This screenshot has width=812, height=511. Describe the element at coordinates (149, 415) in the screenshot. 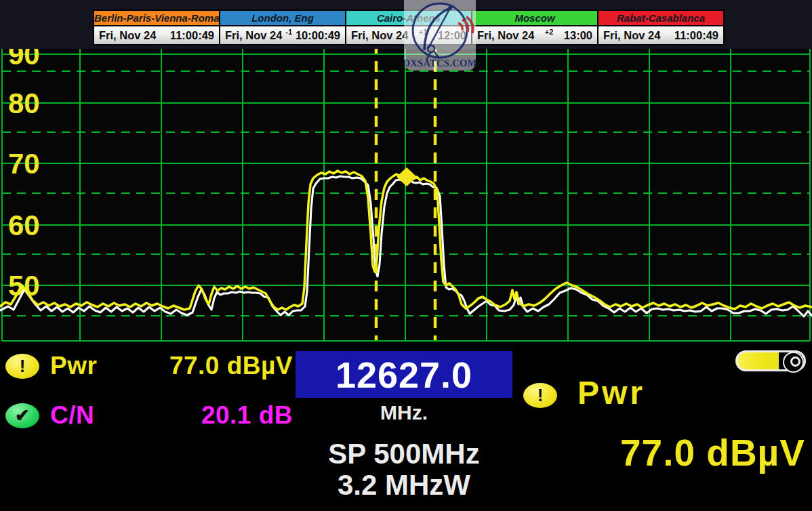

I see `cn-readout-row: ✔ C/N 20.1 dB` at that location.